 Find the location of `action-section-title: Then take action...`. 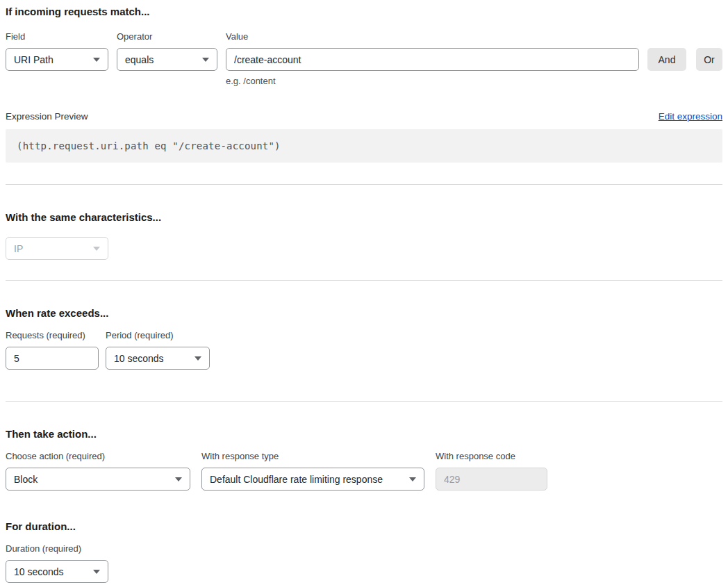

action-section-title: Then take action... is located at coordinates (364, 434).